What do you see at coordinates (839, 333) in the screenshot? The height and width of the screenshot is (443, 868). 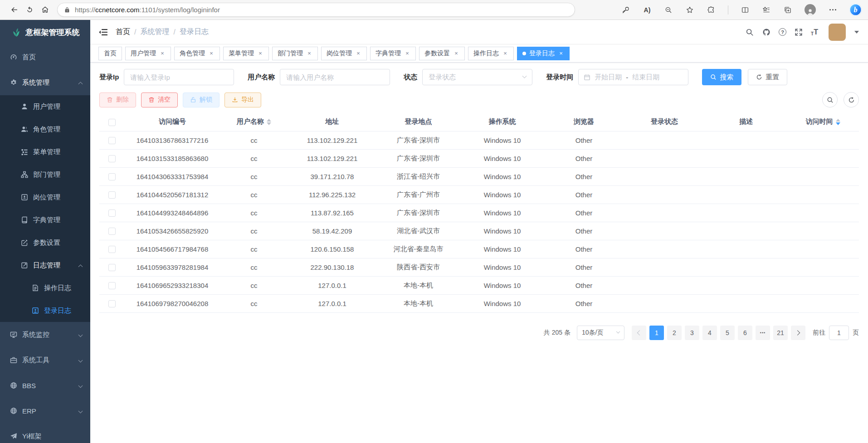 I see `goto-page-input` at bounding box center [839, 333].